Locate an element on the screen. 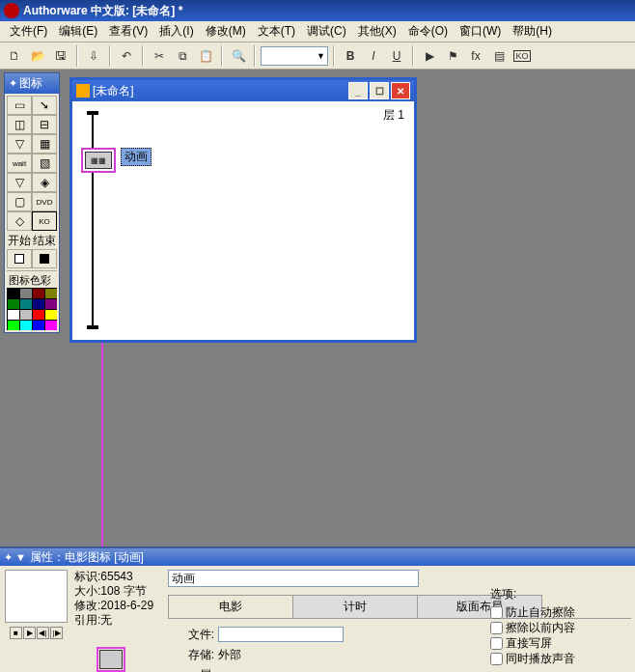 The height and width of the screenshot is (672, 635). preview-box is located at coordinates (37, 597).